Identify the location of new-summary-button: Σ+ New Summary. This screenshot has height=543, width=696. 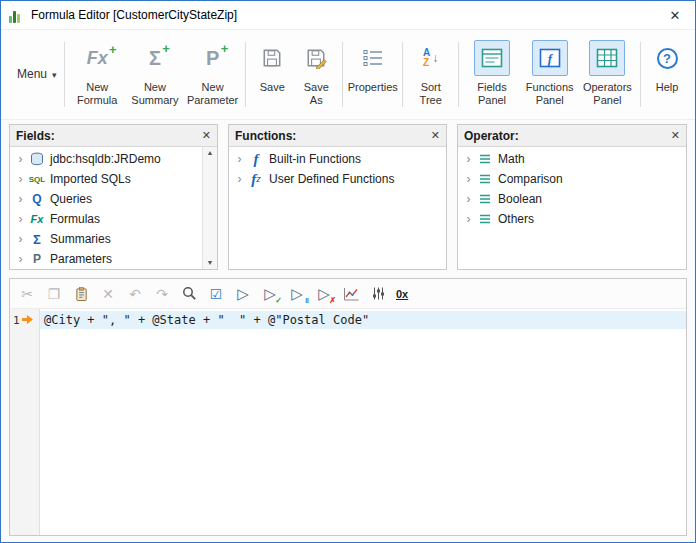
(155, 74).